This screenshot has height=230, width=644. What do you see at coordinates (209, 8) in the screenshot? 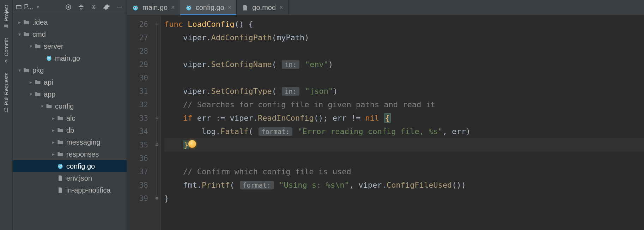
I see `tab-config-go: config.go×` at bounding box center [209, 8].